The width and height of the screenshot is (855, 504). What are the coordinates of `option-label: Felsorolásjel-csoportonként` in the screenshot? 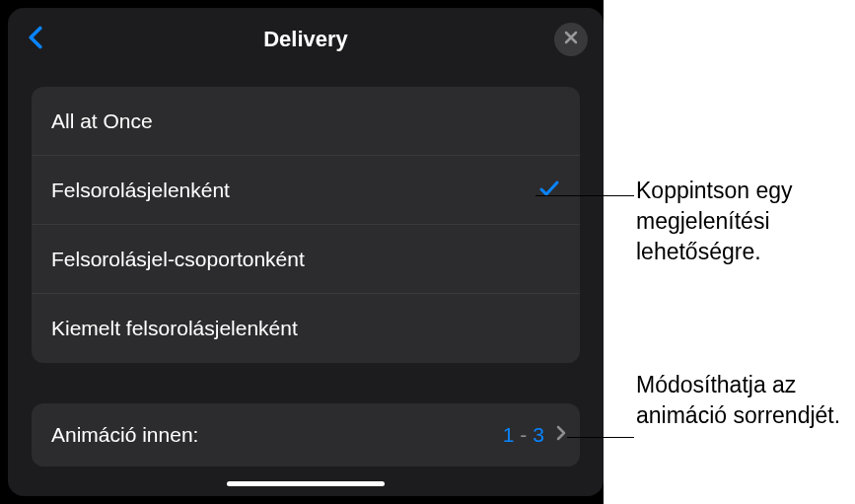 It's located at (178, 259).